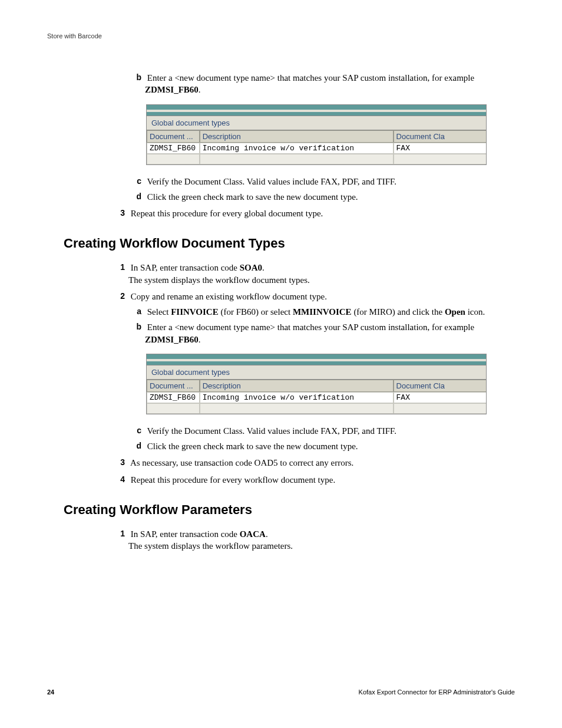 The width and height of the screenshot is (562, 728). What do you see at coordinates (437, 692) in the screenshot?
I see `footer-title: Kofax Export Connector for ERP Administr…` at bounding box center [437, 692].